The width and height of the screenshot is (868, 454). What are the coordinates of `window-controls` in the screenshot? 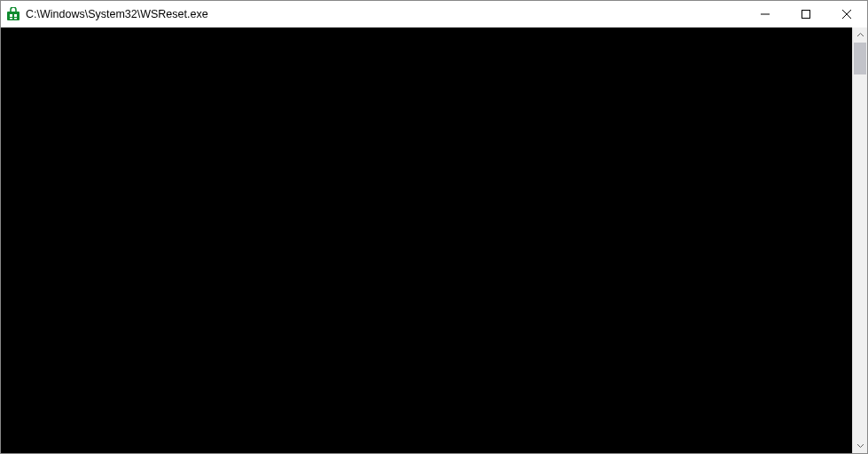 It's located at (806, 14).